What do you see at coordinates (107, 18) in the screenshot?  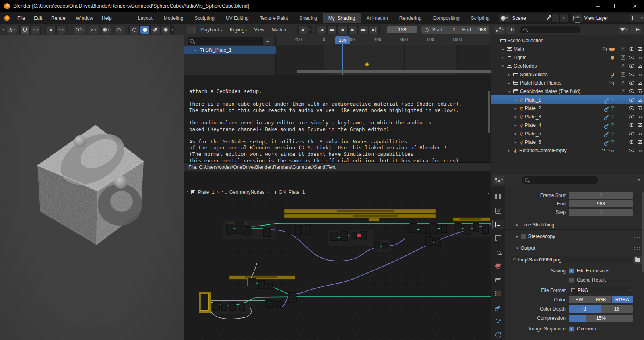 I see `menu-item: Help` at bounding box center [107, 18].